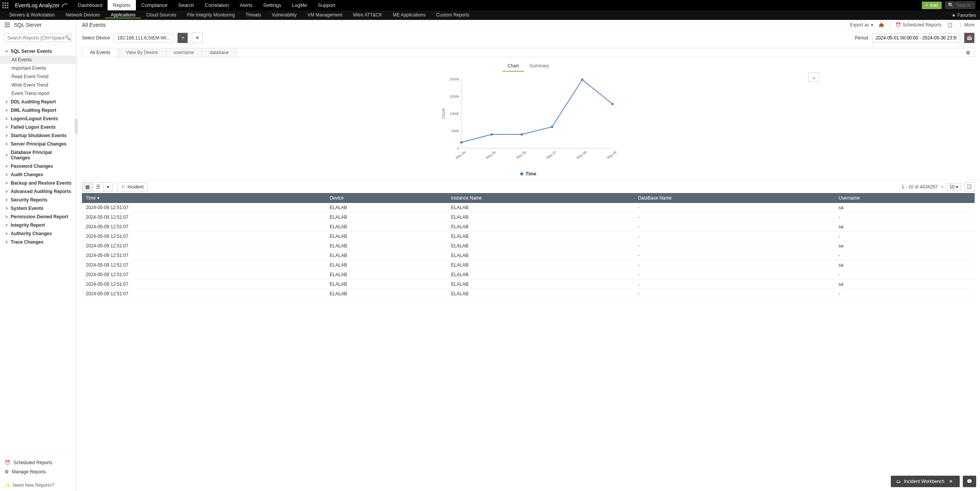 This screenshot has height=491, width=980. Describe the element at coordinates (38, 144) in the screenshot. I see `tree-group: Server Principal Changes` at that location.